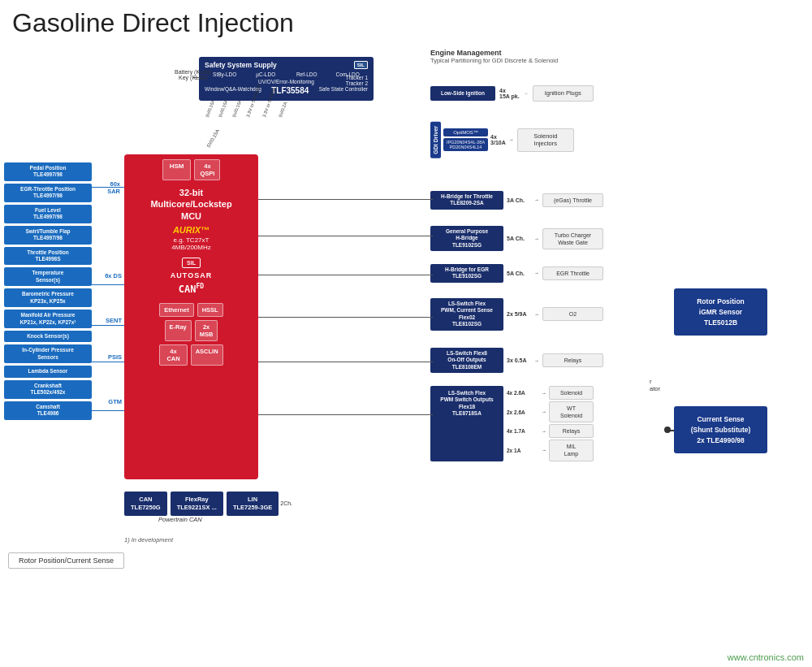 The image size is (812, 667). Describe the element at coordinates (266, 75) in the screenshot. I see `col-uc: µC-LDO` at that location.